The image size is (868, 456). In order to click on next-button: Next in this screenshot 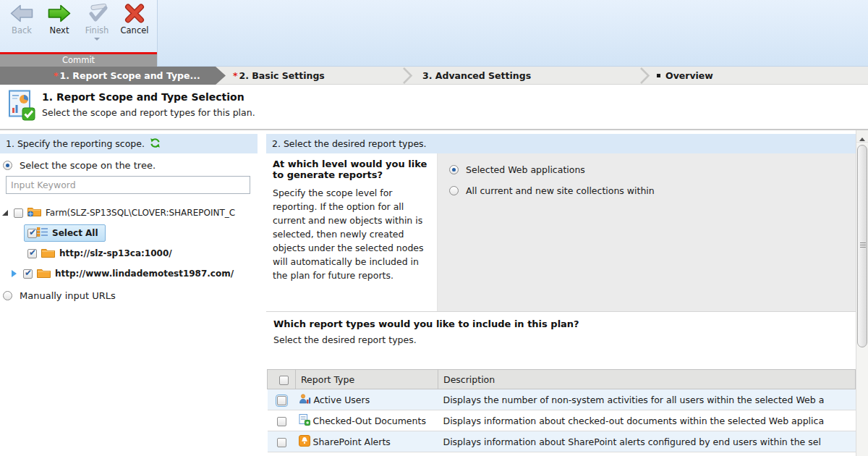, I will do `click(59, 21)`.